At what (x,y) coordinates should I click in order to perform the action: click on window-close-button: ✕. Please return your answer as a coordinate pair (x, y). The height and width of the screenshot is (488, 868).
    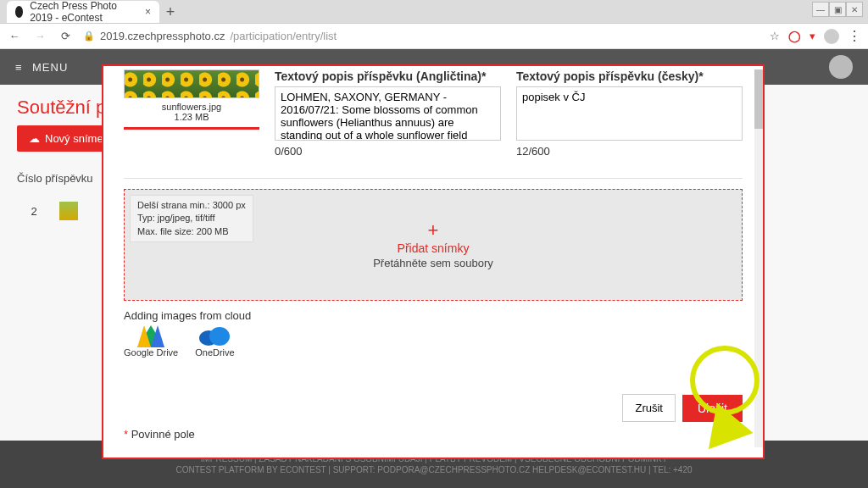
    Looking at the image, I should click on (854, 9).